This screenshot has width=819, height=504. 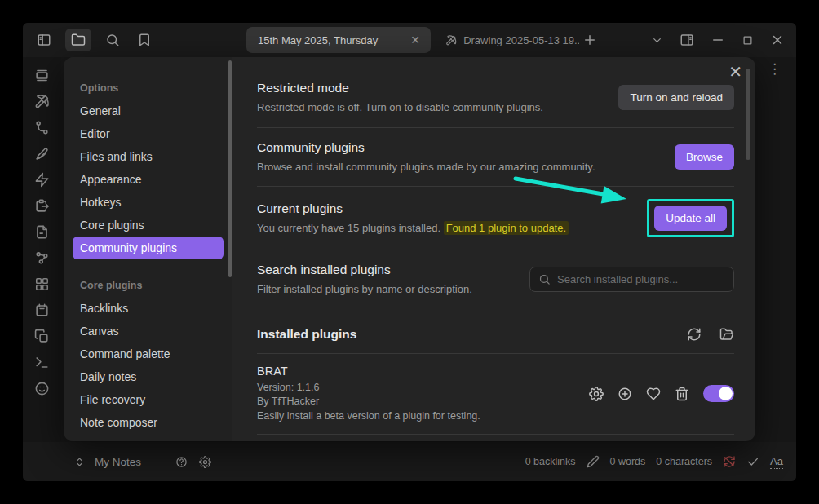 What do you see at coordinates (113, 40) in the screenshot?
I see `search-icon` at bounding box center [113, 40].